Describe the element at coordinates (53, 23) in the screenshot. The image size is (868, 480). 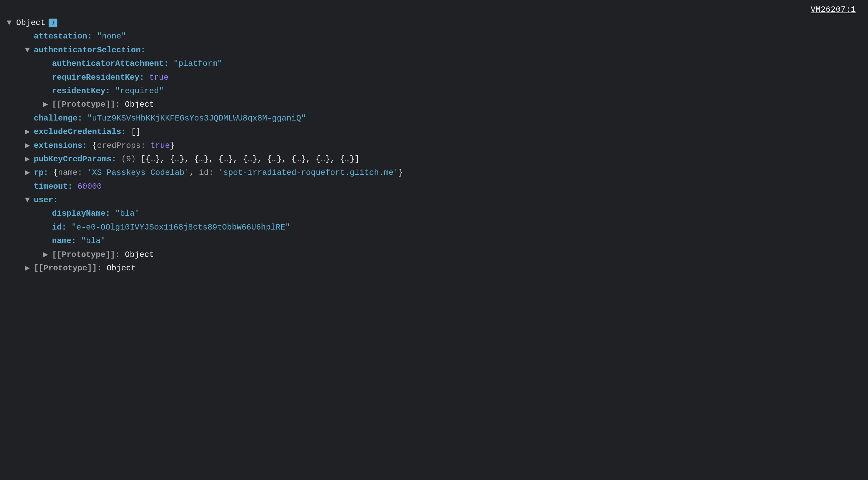
I see `info-icon: i` at that location.